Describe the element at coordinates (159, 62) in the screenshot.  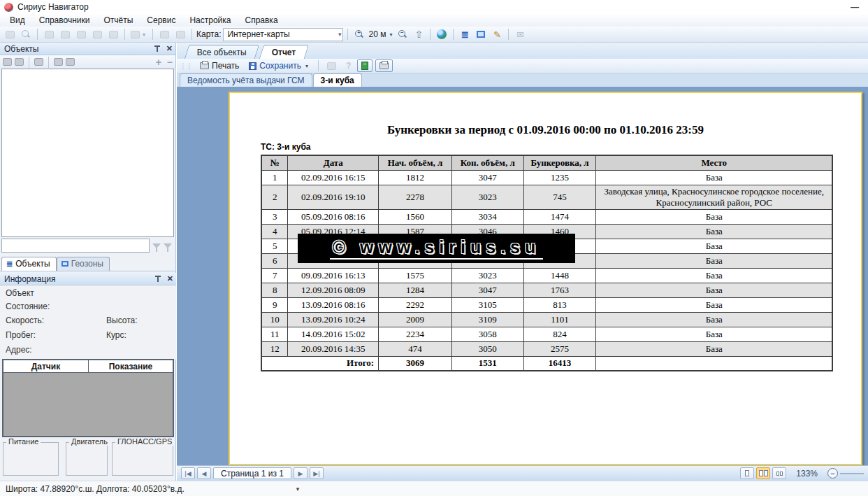
I see `add-button: +` at that location.